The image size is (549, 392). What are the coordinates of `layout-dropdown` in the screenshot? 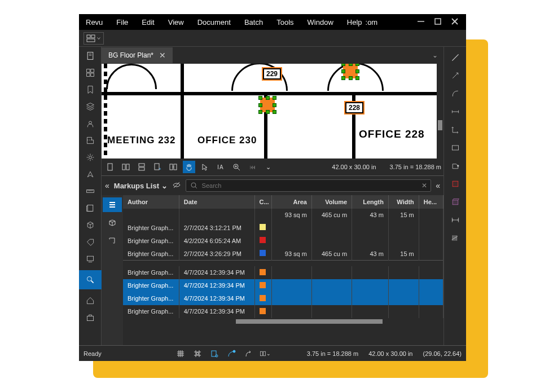 It's located at (94, 38).